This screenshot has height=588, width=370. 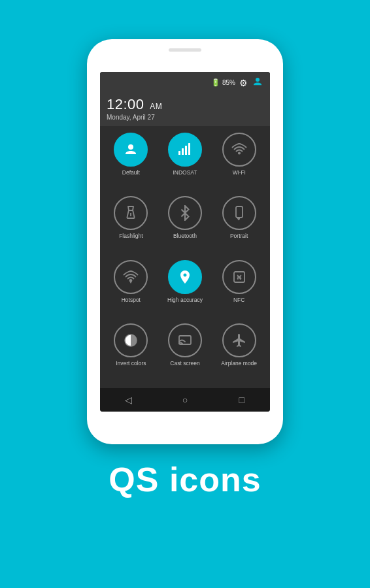 I want to click on nav-back: ◁, so click(x=128, y=400).